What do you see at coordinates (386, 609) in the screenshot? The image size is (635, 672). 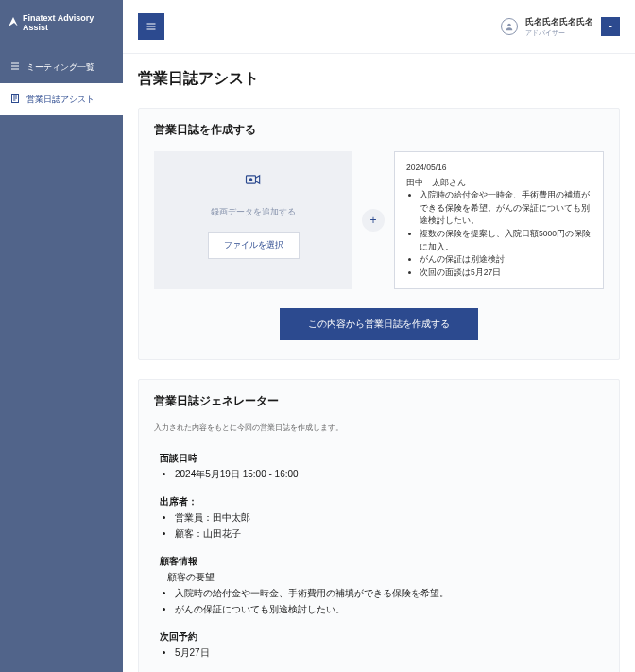 I see `doc-wish: がんの保証についても別途検討したい。` at bounding box center [386, 609].